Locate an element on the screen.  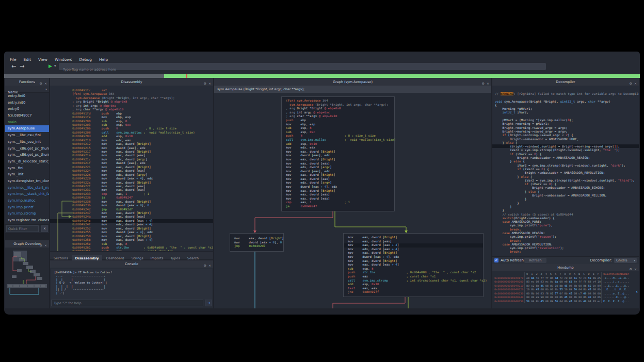
code-line: (Bright->window).sunlight = Bright->morn… is located at coordinates (566, 146).